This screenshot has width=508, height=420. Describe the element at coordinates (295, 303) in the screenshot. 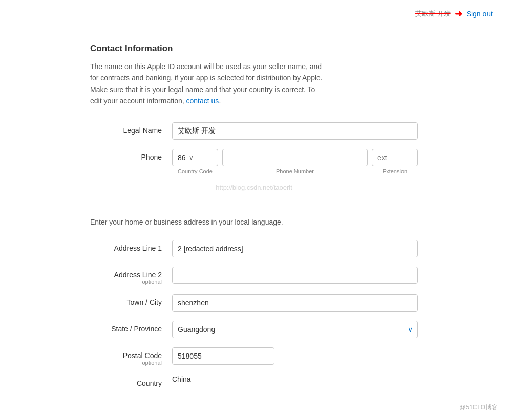

I see `town-city-input` at that location.